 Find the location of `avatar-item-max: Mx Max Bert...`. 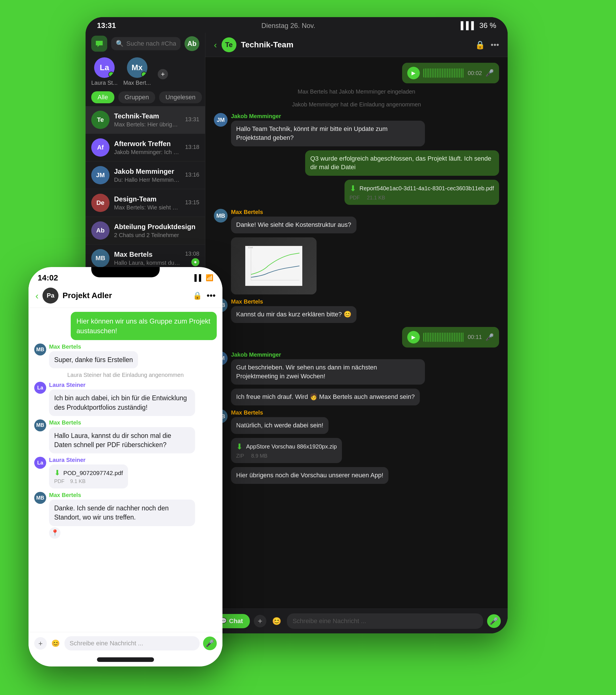

avatar-item-max: Mx Max Bert... is located at coordinates (137, 72).